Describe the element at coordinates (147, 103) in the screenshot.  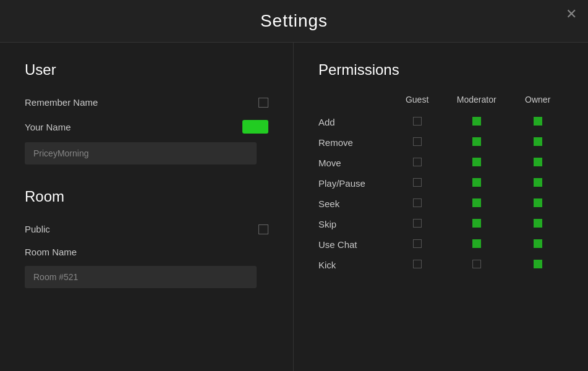
I see `remember-name-row: Remember Name` at that location.